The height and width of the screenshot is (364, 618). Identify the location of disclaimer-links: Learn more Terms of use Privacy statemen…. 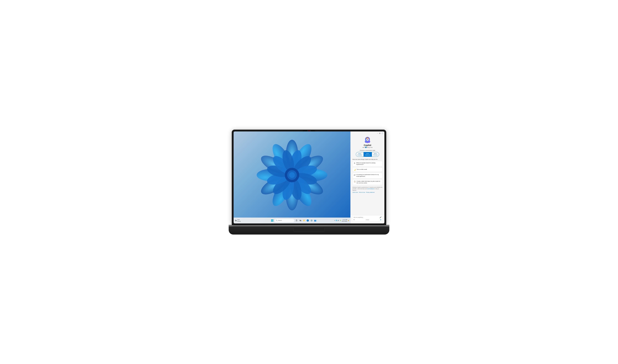
(367, 192).